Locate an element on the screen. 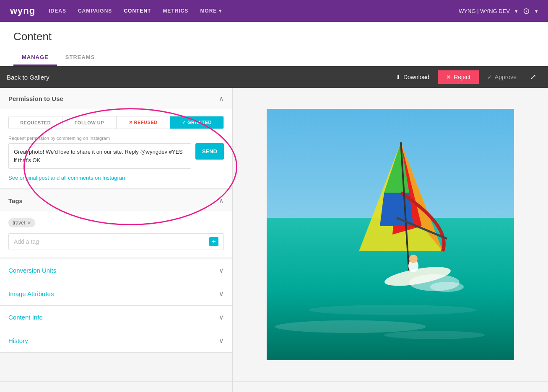 The height and width of the screenshot is (392, 548). tags-section-title: Tags is located at coordinates (16, 201).